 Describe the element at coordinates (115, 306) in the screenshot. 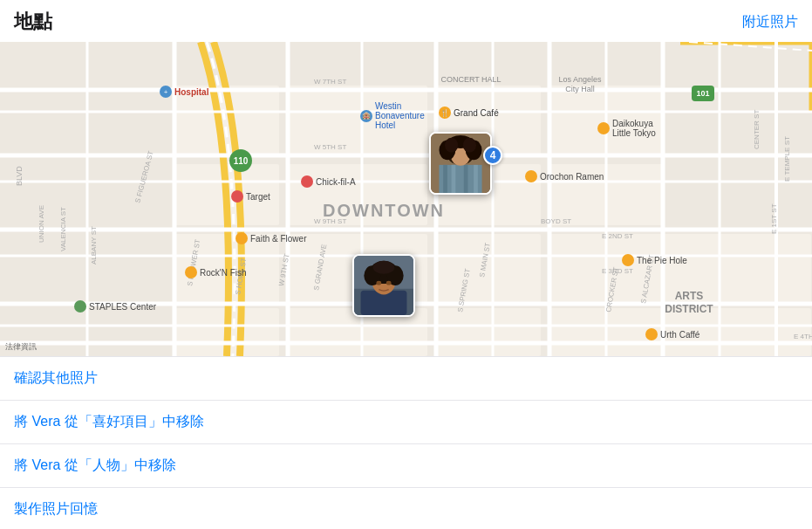

I see `poi-staples: STAPLES Center` at that location.